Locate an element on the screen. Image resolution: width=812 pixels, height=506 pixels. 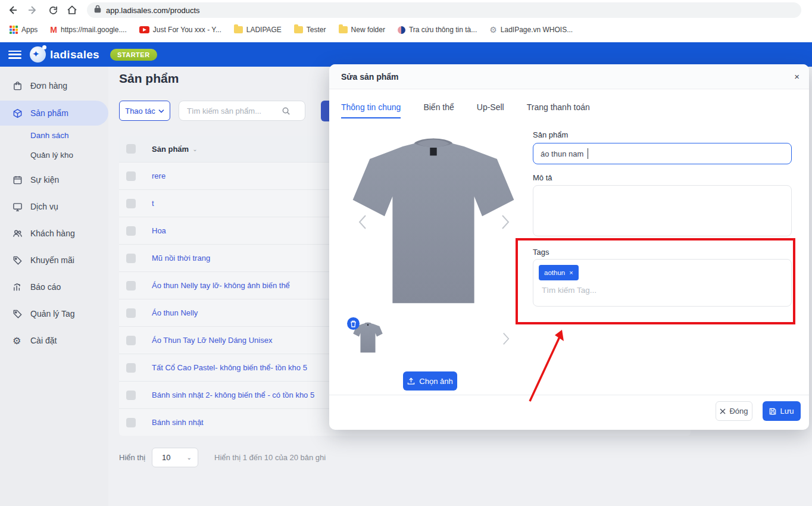
sidebar-subitem-quan-ly-kho: Quản lý kho is located at coordinates (52, 155).